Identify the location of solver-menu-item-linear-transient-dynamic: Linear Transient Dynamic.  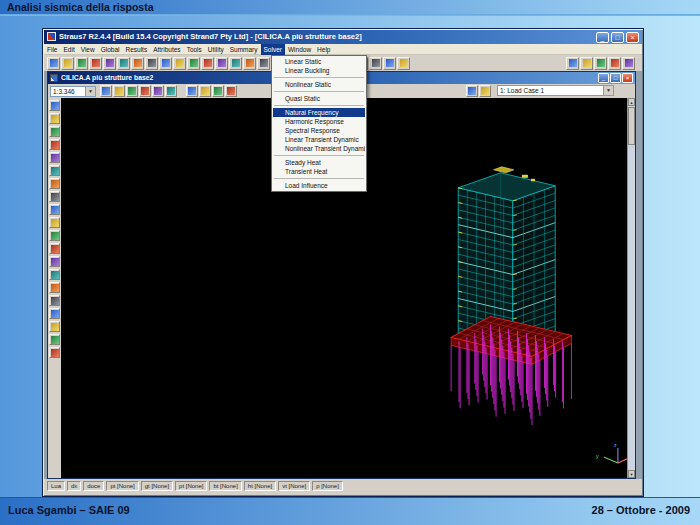
(319, 140).